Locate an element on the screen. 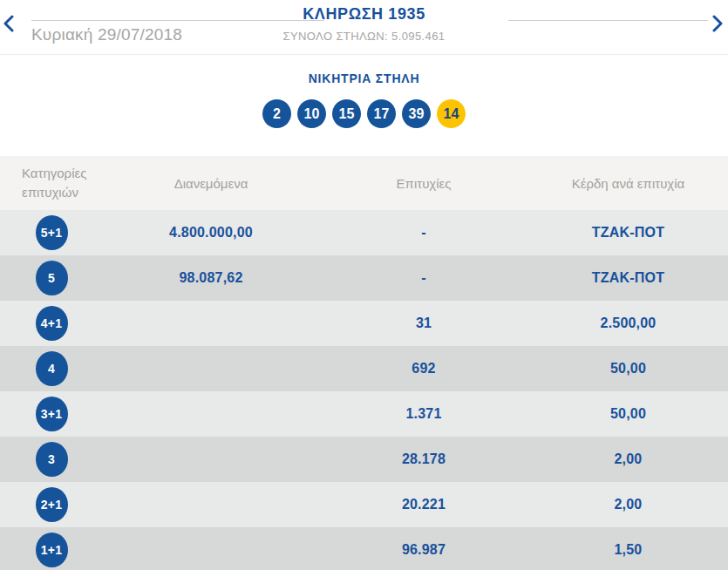  category-badge: 5+1 is located at coordinates (52, 233).